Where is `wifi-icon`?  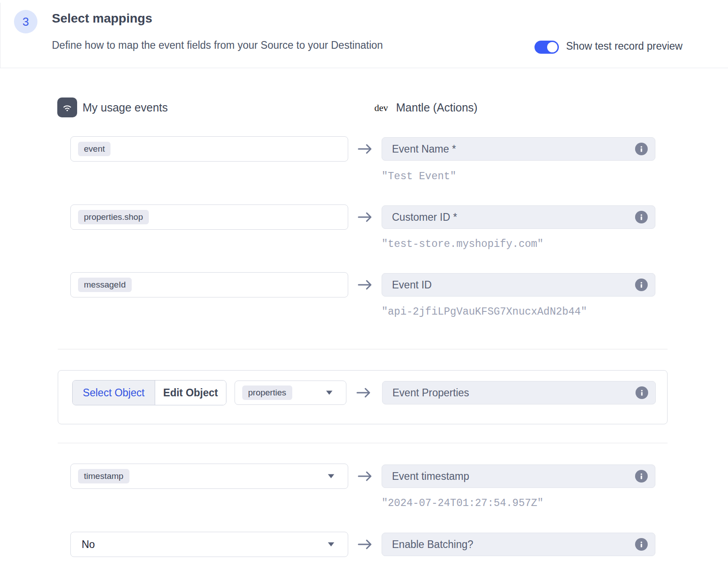
wifi-icon is located at coordinates (67, 107).